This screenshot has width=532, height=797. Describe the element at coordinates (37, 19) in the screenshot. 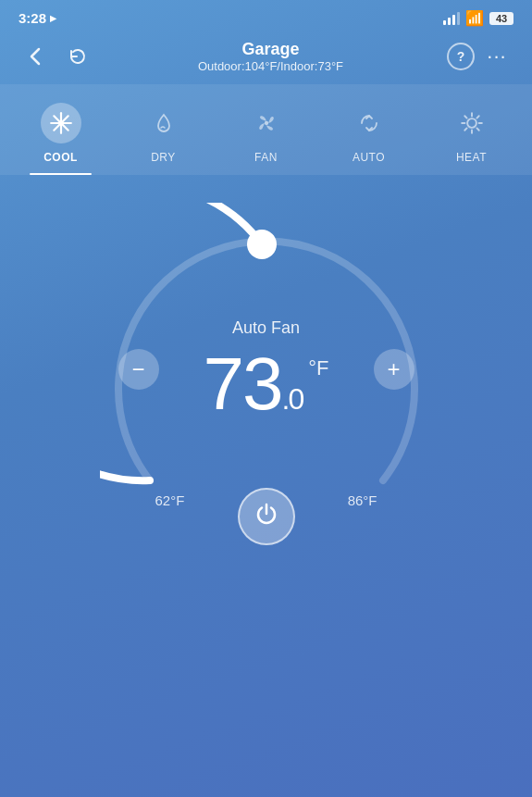

I see `status-time: 3:28 ▸` at that location.